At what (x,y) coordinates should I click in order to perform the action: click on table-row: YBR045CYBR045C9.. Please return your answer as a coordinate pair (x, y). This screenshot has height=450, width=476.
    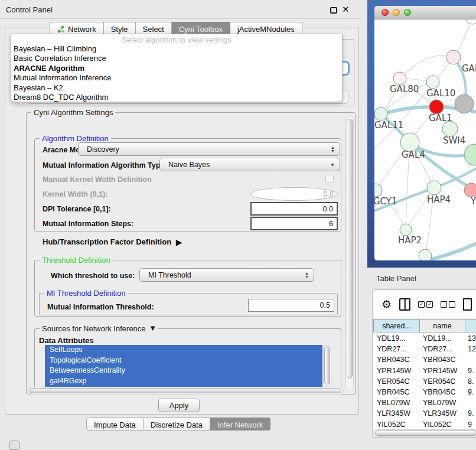
    Looking at the image, I should click on (425, 392).